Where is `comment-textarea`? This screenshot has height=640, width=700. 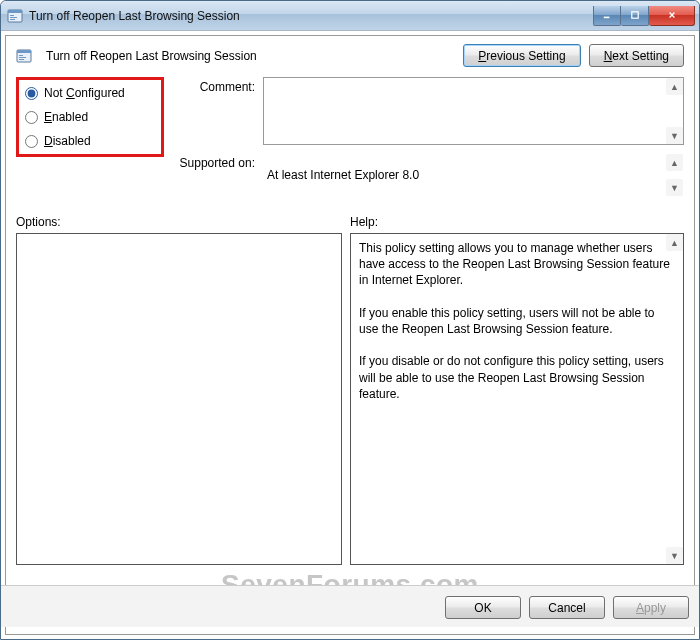
comment-textarea is located at coordinates (474, 111).